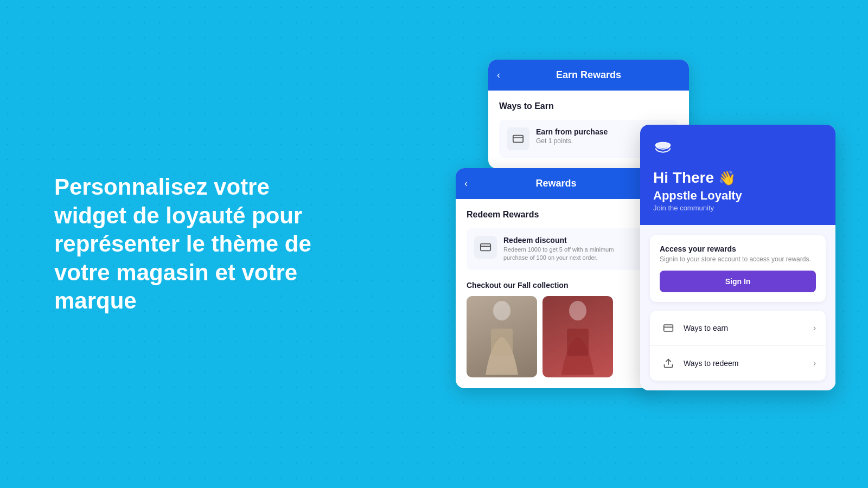 The image size is (868, 488). I want to click on loyalty-header: Hi There 👋 Appstle Loyalty Join the comm…, so click(738, 175).